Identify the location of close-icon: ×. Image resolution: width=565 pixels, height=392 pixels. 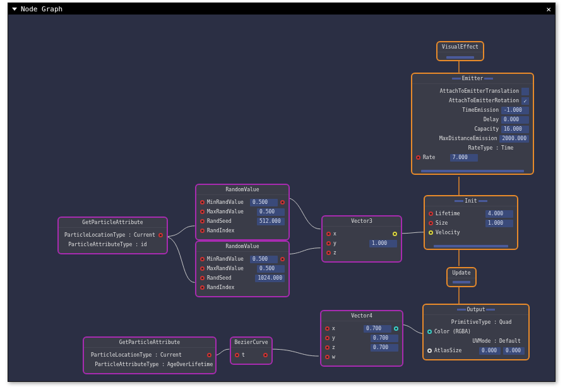
(549, 9).